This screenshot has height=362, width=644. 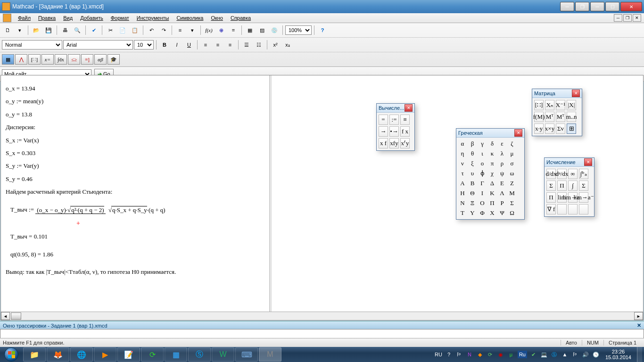 I want to click on spellcheck-button: ✔, so click(x=94, y=30).